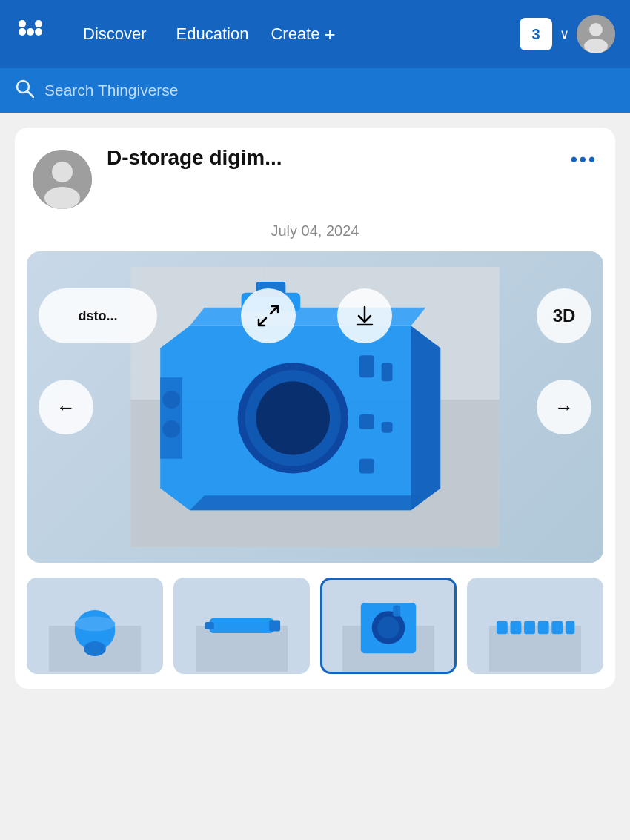 Image resolution: width=630 pixels, height=840 pixels. I want to click on prev-image-button: ←, so click(66, 407).